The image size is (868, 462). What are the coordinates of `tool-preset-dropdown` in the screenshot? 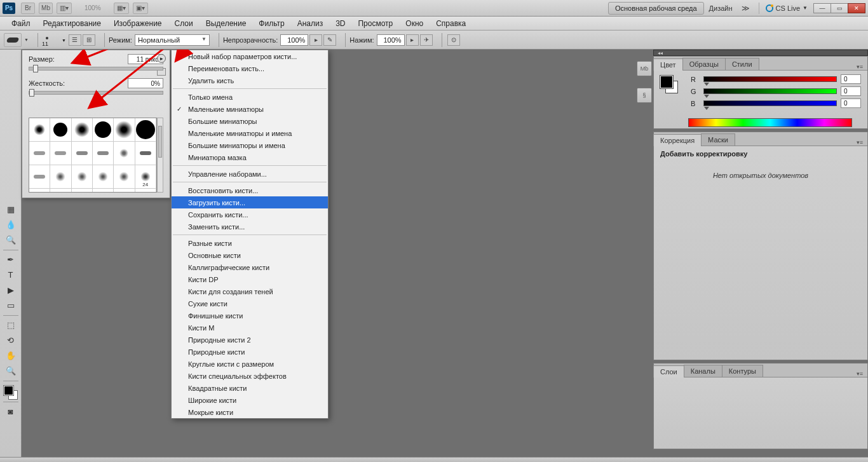 It's located at (13, 40).